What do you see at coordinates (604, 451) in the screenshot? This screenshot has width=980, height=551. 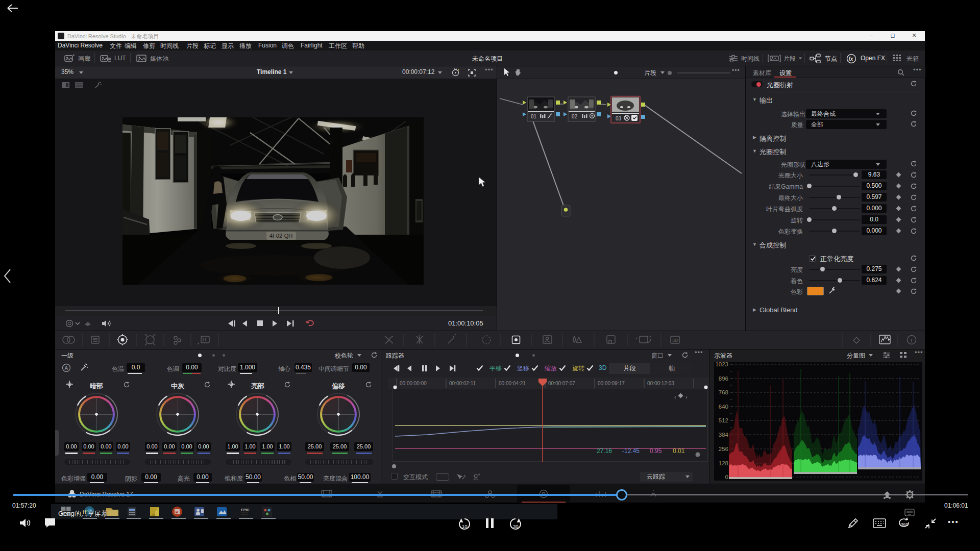 I see `svg-text: 27.16` at bounding box center [604, 451].